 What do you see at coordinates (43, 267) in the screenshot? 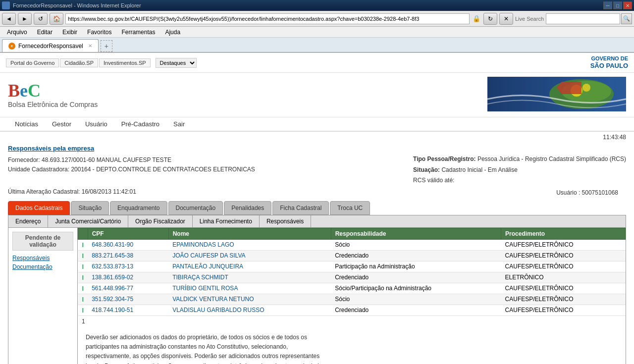
I see `link-documentacao: Documentação` at bounding box center [43, 267].